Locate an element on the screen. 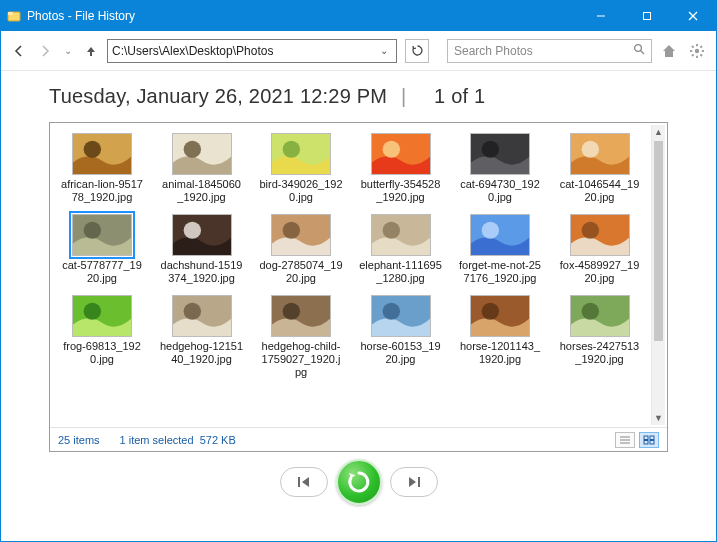  maximize-button is located at coordinates (647, 16).